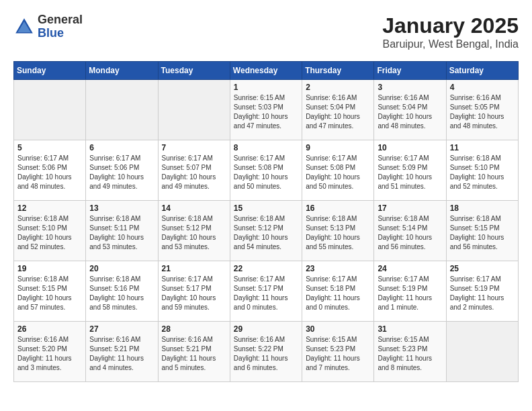 Image resolution: width=532 pixels, height=411 pixels. Describe the element at coordinates (338, 293) in the screenshot. I see `day-info: Sunrise: 6:17 AMSunset: 5:18 PMDaylight:…` at that location.